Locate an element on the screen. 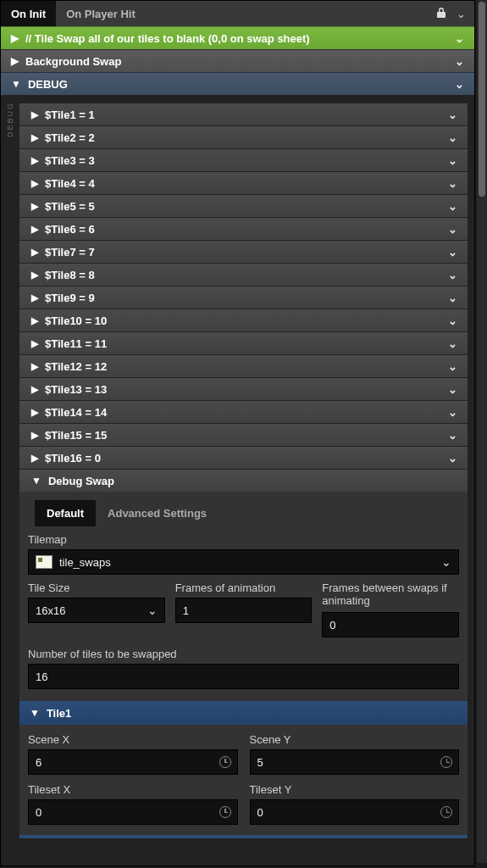 The width and height of the screenshot is (487, 868). tile-variable-row: ▶$Tile3 = 3⌄ is located at coordinates (244, 160).